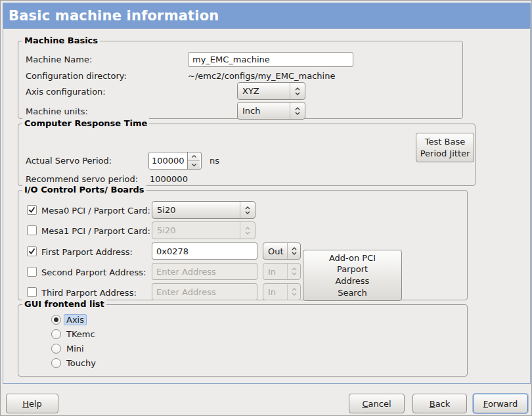  I want to click on help-button: Help, so click(32, 404).